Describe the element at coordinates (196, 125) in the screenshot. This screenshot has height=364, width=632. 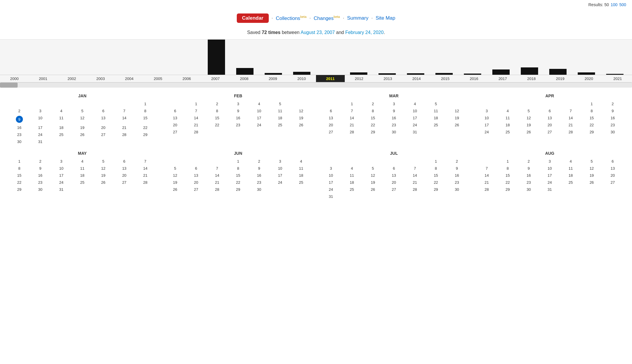
I see `cal-day-feb-21: 21` at that location.